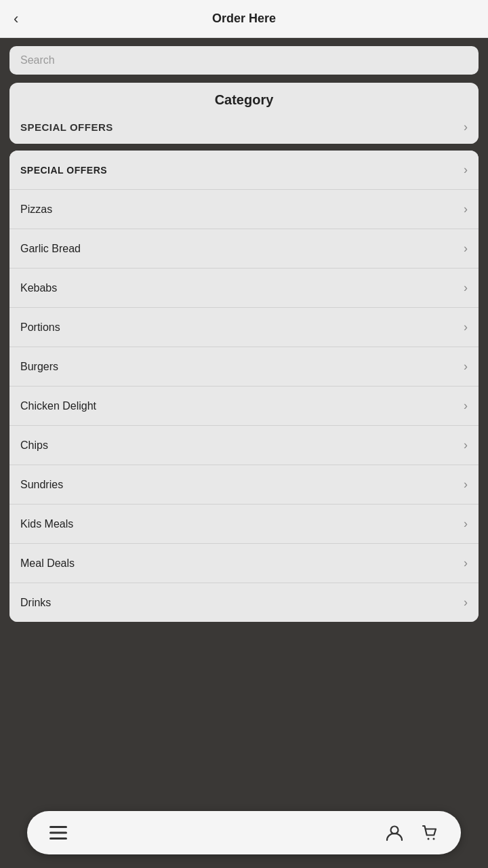 This screenshot has height=868, width=488. Describe the element at coordinates (244, 328) in the screenshot. I see `list-item: Portions›` at that location.